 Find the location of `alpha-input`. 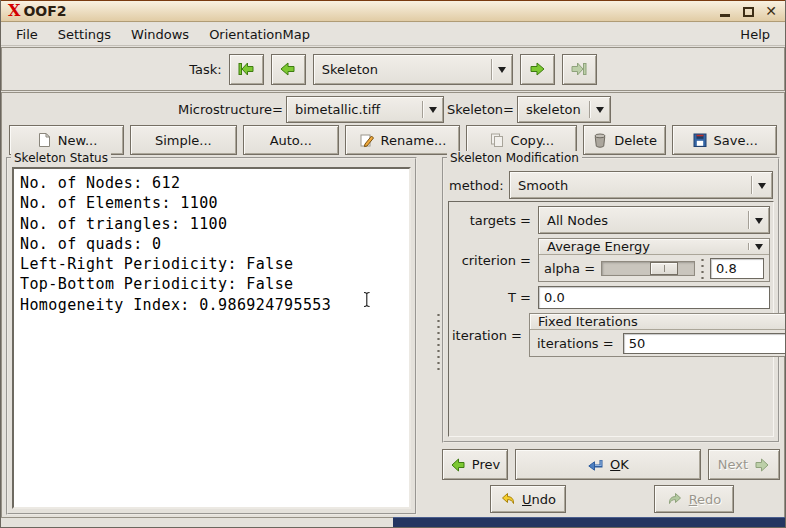

alpha-input is located at coordinates (737, 268).